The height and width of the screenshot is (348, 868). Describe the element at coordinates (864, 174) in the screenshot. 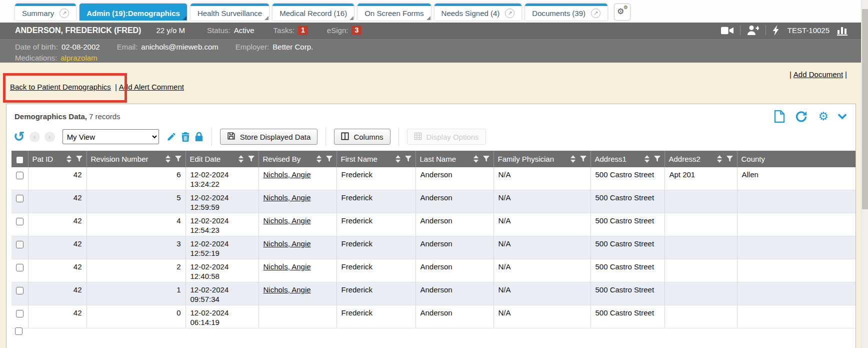

I see `vertical-scrollbar` at that location.